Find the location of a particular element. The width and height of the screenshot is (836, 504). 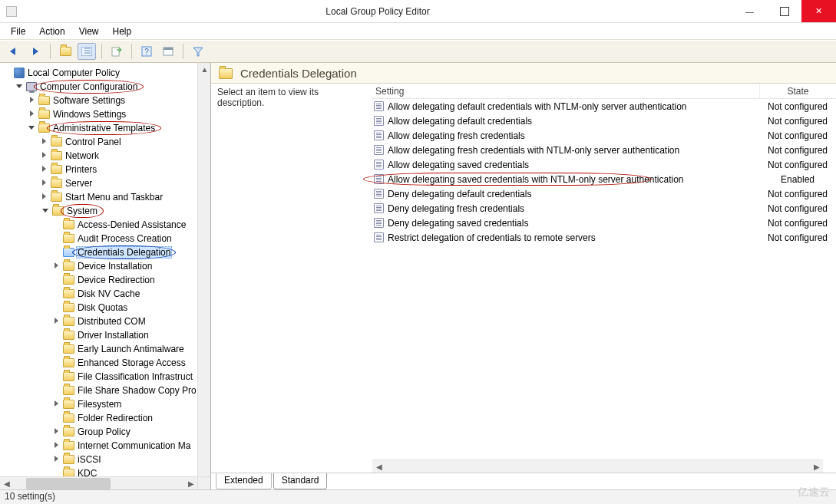

tree-label: Disk NV Cache is located at coordinates (109, 294).